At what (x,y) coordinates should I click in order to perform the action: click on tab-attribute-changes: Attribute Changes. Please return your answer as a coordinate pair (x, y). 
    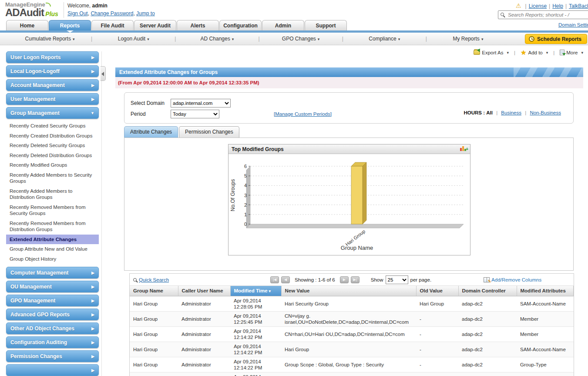
    Looking at the image, I should click on (151, 132).